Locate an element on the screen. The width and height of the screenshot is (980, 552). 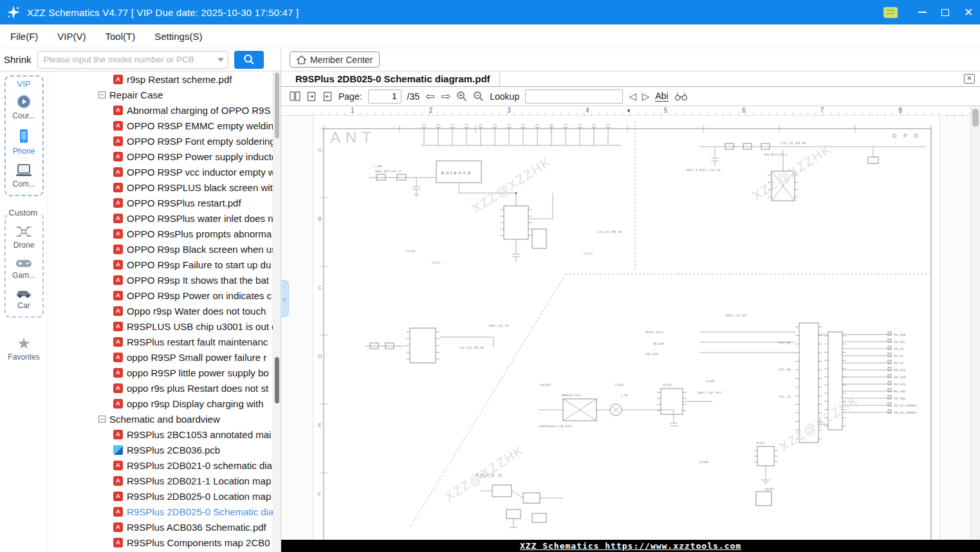
tree-item: AOPPO R9SP Power supply inducto is located at coordinates (161, 156).